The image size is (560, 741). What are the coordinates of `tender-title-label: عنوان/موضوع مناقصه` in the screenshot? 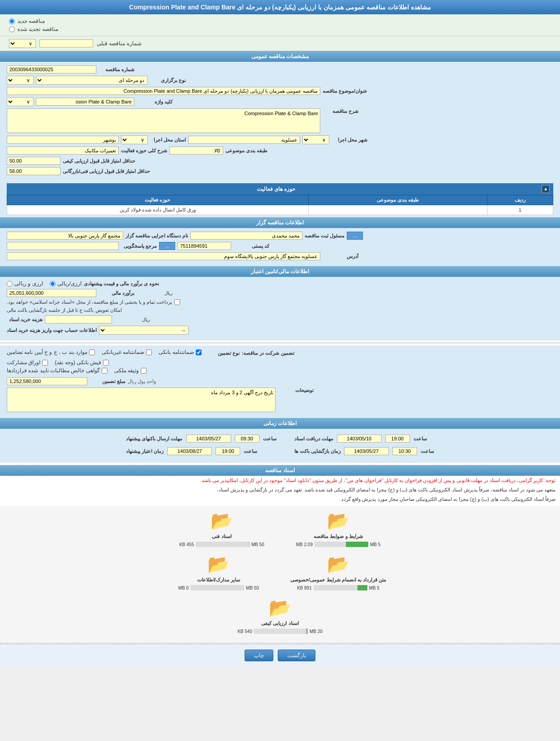 It's located at (345, 91).